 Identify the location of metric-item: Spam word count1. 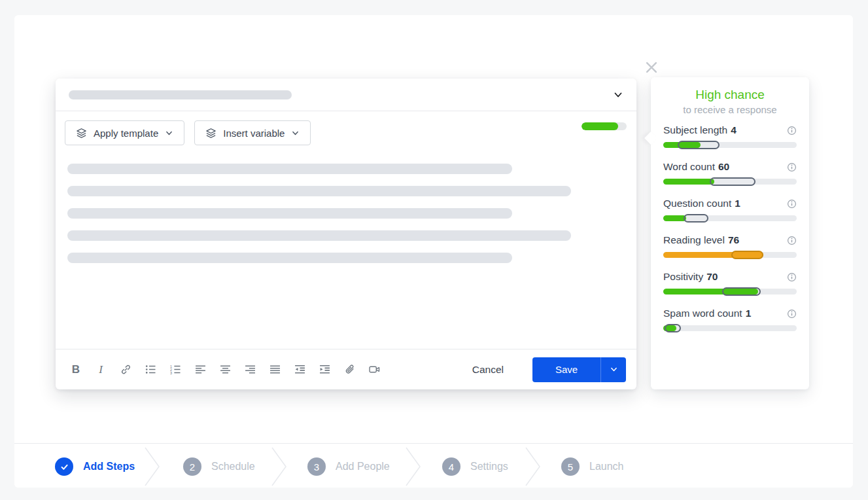
(730, 319).